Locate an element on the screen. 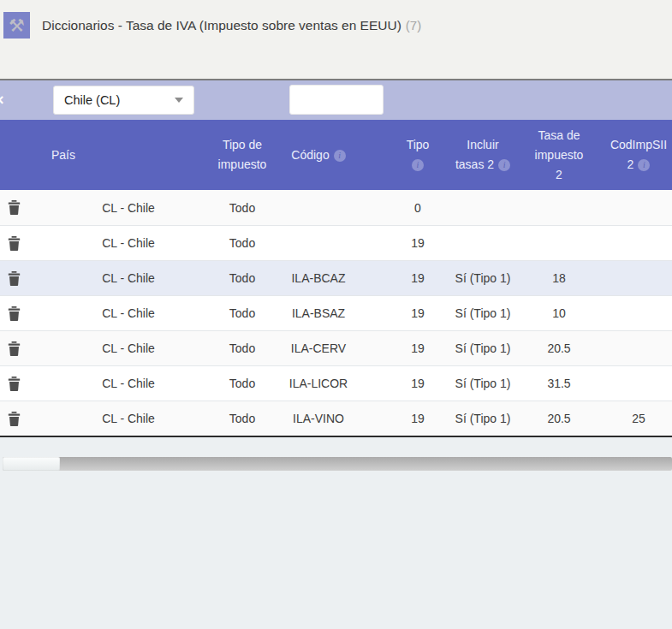  page-title: Diccionarios - Tasa de IVA (Impuesto sob… is located at coordinates (231, 26).